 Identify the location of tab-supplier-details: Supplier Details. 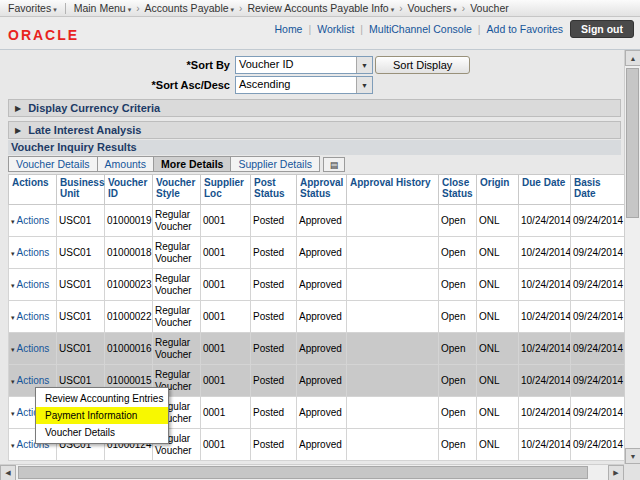
(275, 164).